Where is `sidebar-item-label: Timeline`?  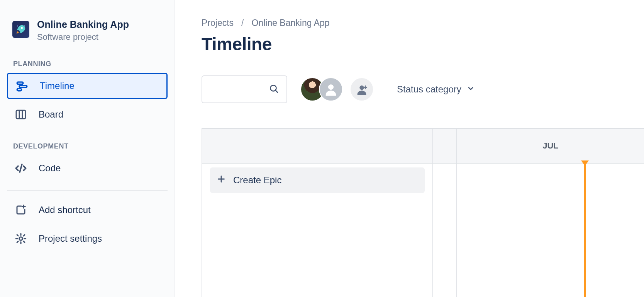 sidebar-item-label: Timeline is located at coordinates (57, 86).